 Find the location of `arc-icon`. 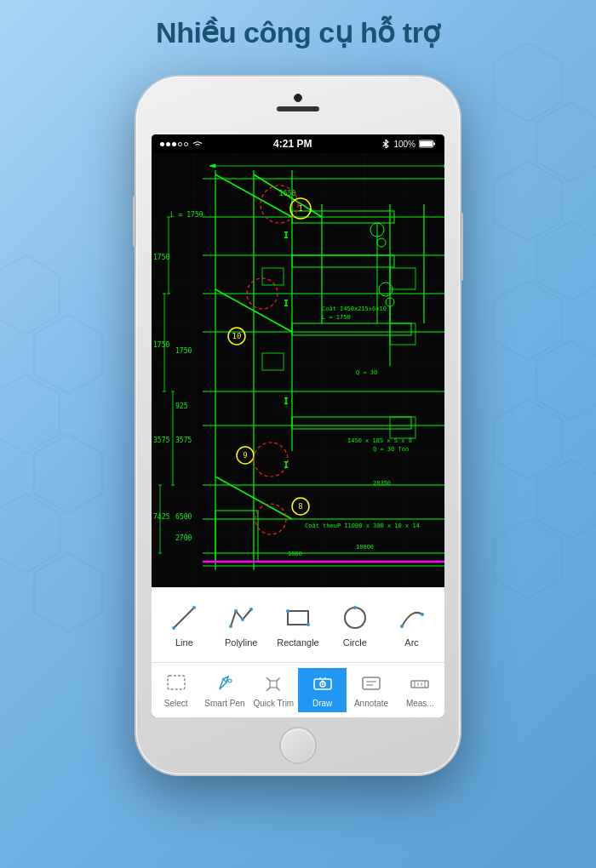

arc-icon is located at coordinates (412, 618).